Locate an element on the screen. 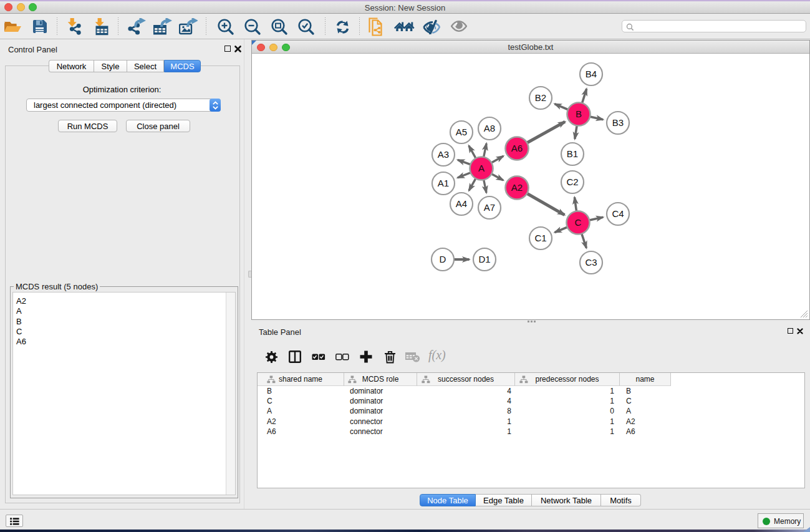 This screenshot has height=532, width=810. svg-text: D1 is located at coordinates (484, 259).